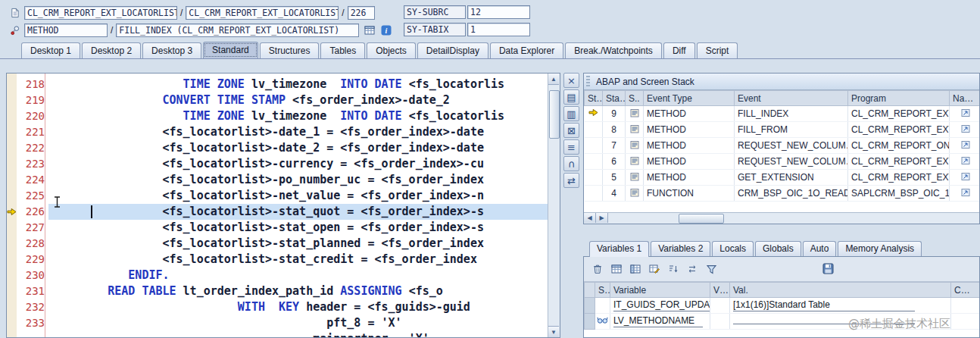  Describe the element at coordinates (283, 196) in the screenshot. I see `code-line-225: 225 <fs_locatorlist>-net_value = <fs_ord…` at that location.